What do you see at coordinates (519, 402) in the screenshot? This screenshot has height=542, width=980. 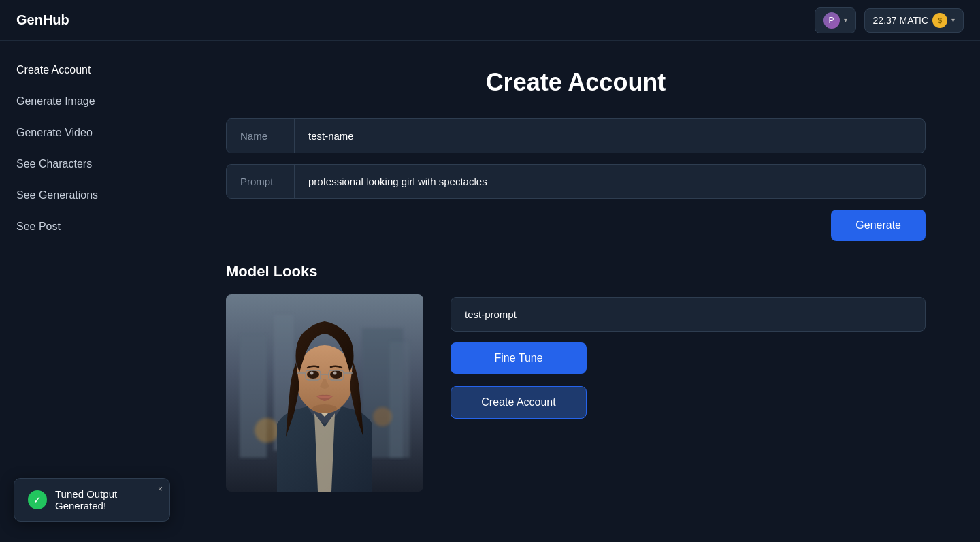 I see `create-account-button: Create Account` at bounding box center [519, 402].